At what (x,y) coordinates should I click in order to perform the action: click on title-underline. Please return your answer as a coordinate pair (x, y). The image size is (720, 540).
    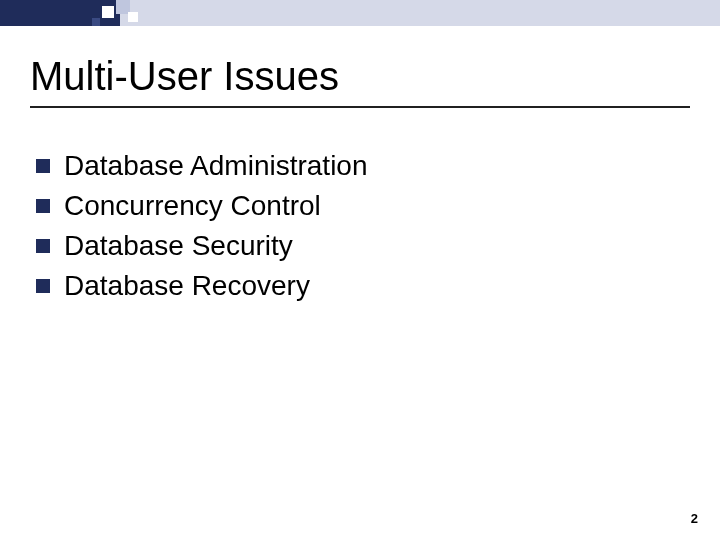
    Looking at the image, I should click on (360, 107).